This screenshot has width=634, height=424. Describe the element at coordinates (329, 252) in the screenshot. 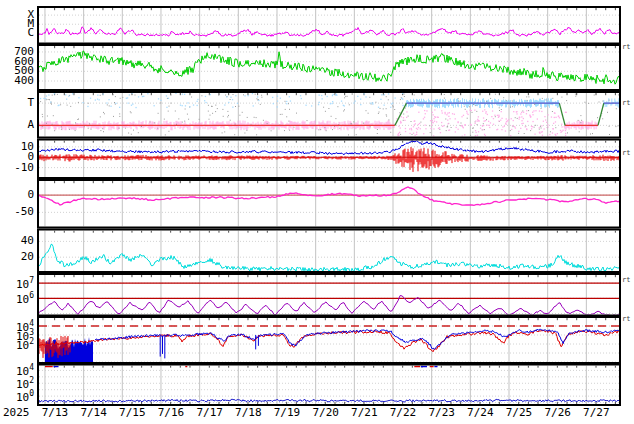

I see `panel-solar-wind-density` at that location.